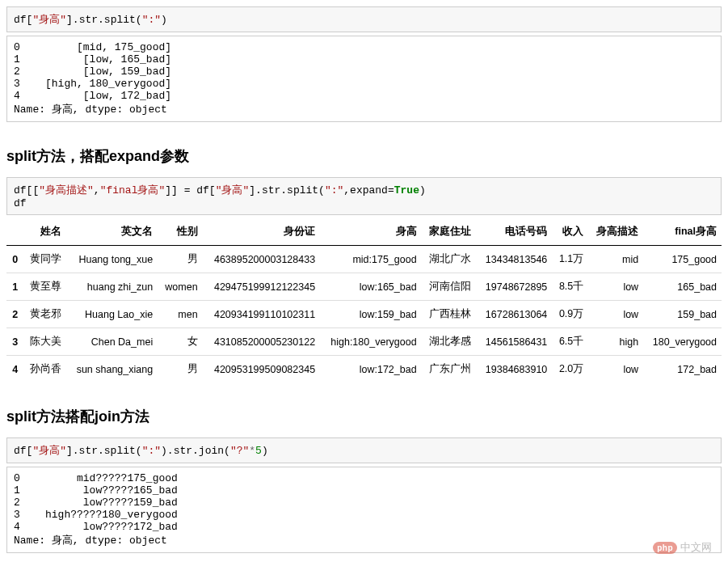 The height and width of the screenshot is (579, 728). I want to click on table-row: 1黄至尊huang zhi_zunwomen429475199912122345…, so click(364, 287).